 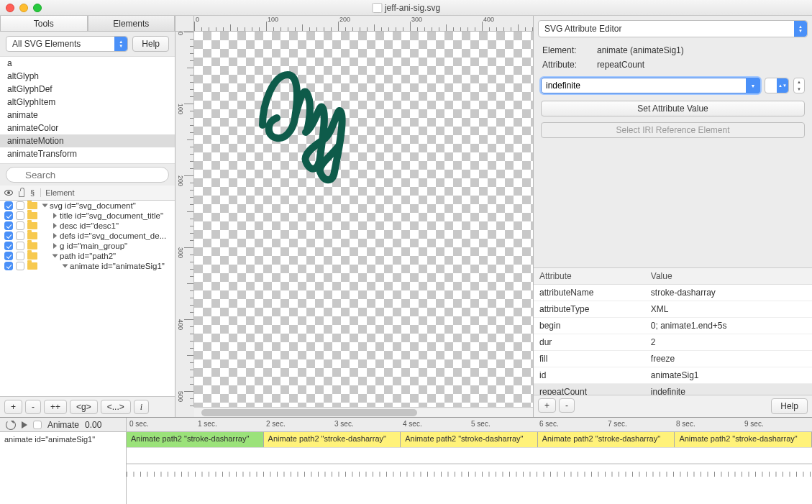 I want to click on tree-row: animate id="animateSig1", so click(x=88, y=266).